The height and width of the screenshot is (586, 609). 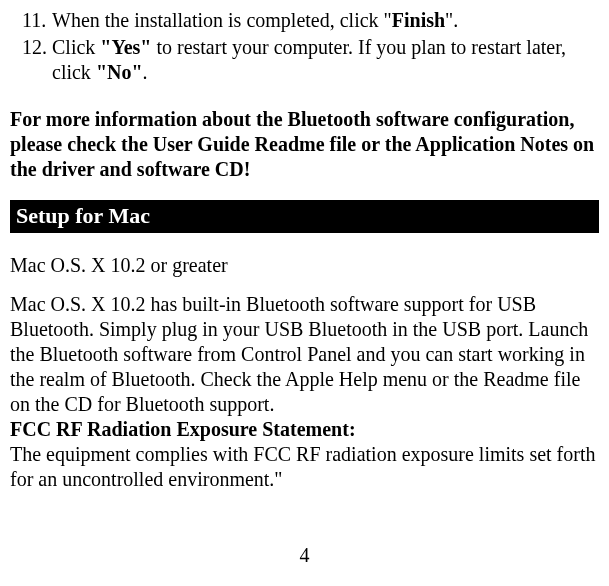 I want to click on info-paragraph: For more information about the Bluetooth…, so click(x=304, y=144).